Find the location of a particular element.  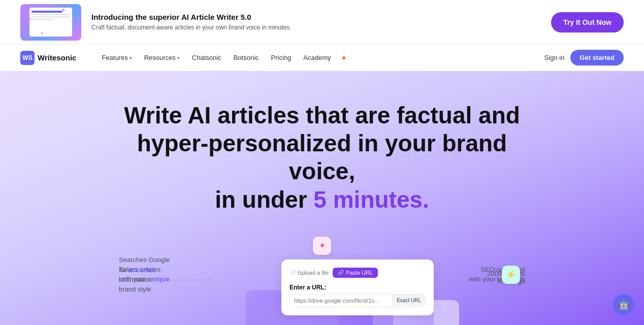

demo-container: Tailors articles to fit your unique bran… is located at coordinates (322, 275).